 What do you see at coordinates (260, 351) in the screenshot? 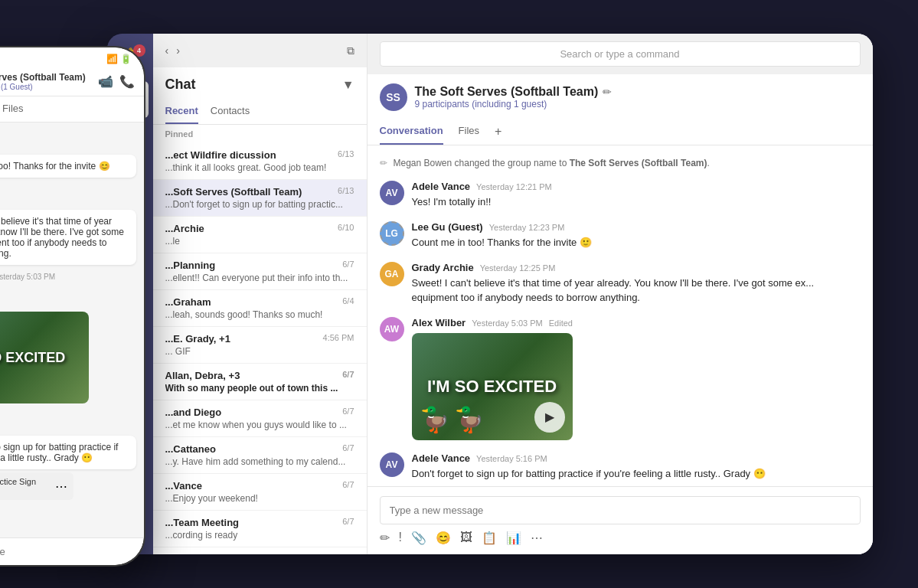
I see `chat-item-preview: ... GIF` at bounding box center [260, 351].